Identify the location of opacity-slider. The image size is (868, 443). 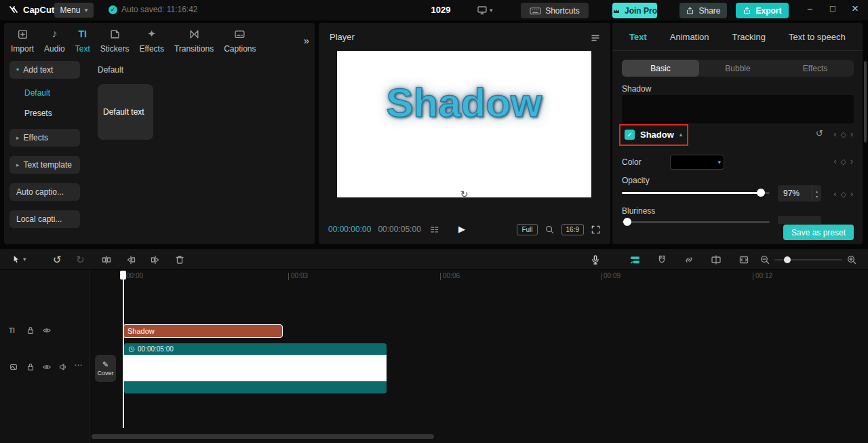
(696, 193).